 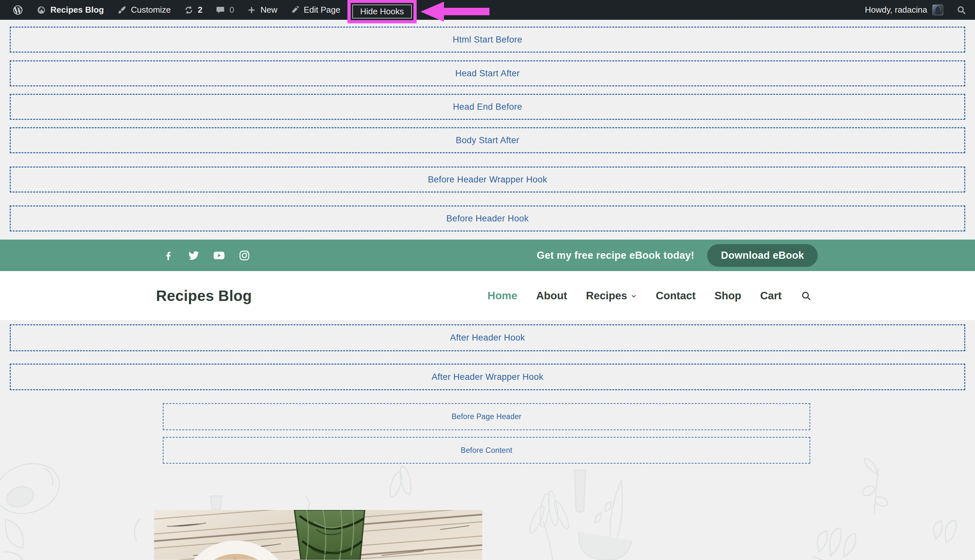 What do you see at coordinates (122, 10) in the screenshot?
I see `customize-brush-icon` at bounding box center [122, 10].